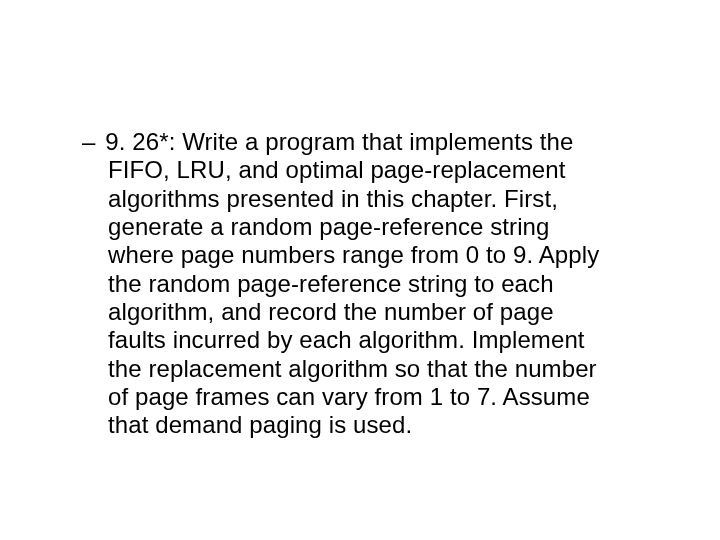 Image resolution: width=720 pixels, height=540 pixels. What do you see at coordinates (379, 369) in the screenshot?
I see `text-line9: the replacement algorithm so that the nu…` at bounding box center [379, 369].